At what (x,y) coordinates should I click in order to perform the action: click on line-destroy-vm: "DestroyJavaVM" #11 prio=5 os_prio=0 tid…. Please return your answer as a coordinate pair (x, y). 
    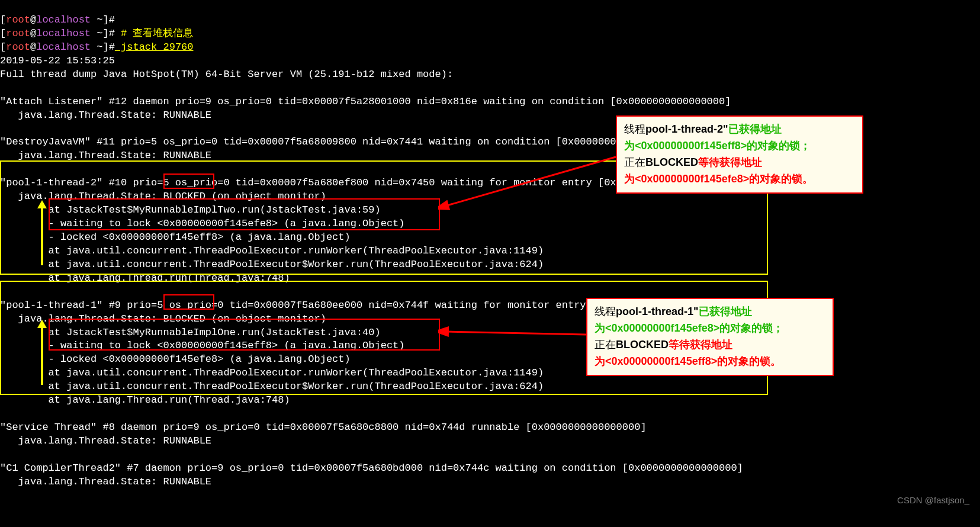
    Looking at the image, I should click on (339, 142).